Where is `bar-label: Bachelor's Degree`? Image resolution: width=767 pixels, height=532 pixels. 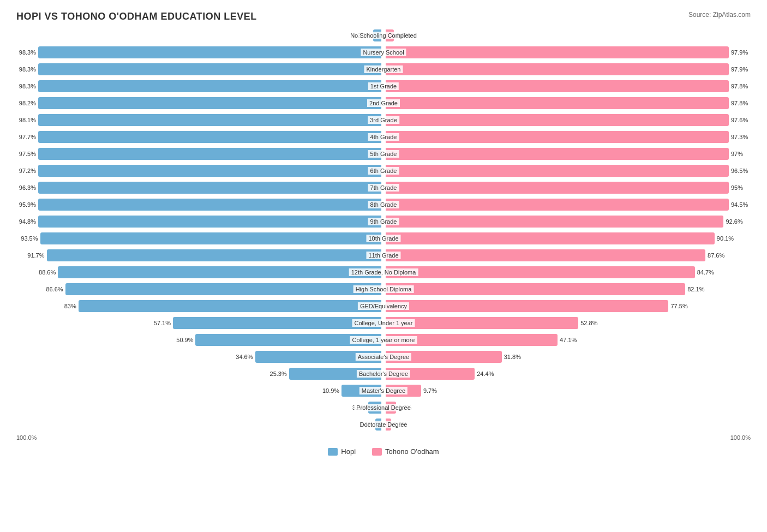
bar-label: Bachelor's Degree is located at coordinates (384, 374).